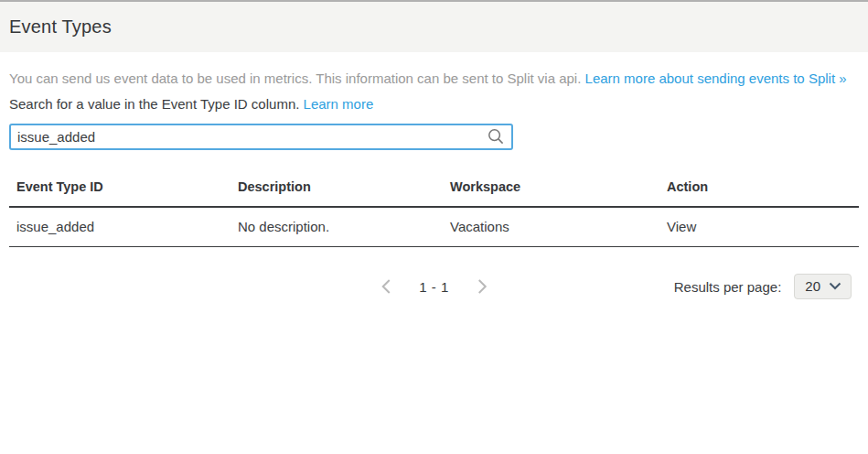  I want to click on learn-more-sending-events-link: Learn more about sending events to Split…, so click(716, 79).